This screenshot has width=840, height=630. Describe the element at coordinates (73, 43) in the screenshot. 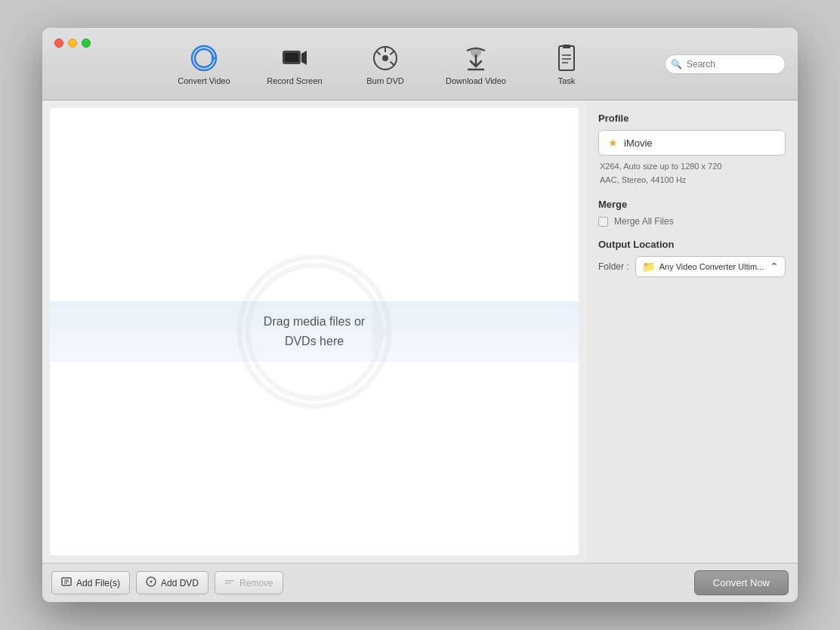

I see `traffic-lights` at that location.